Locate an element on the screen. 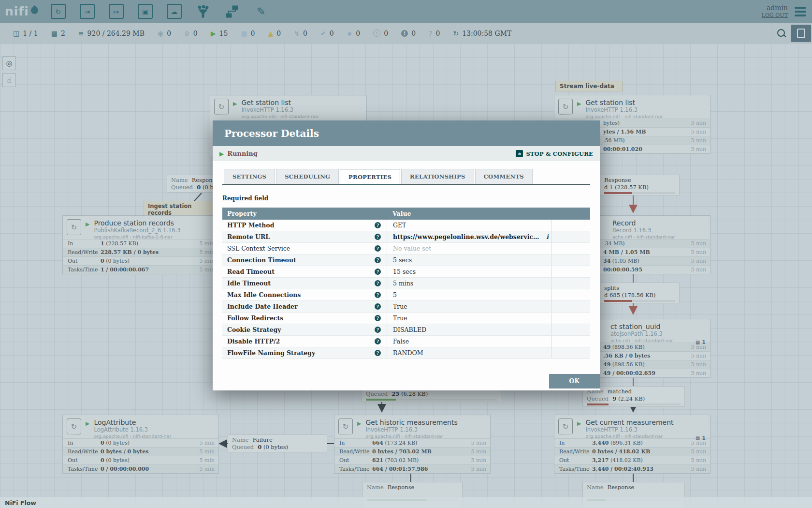 This screenshot has width=812, height=508. remote-process-group-icon: ☁ is located at coordinates (174, 12).